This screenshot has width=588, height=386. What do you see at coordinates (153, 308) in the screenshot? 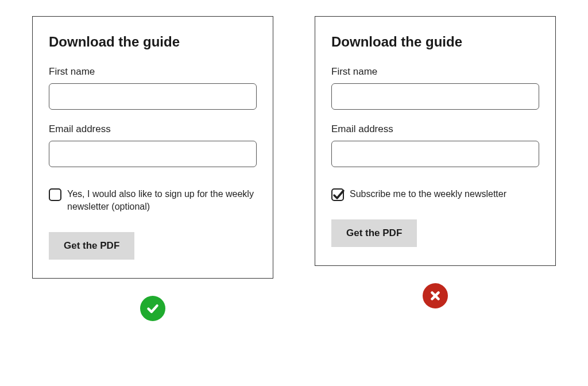
I see `checkmark-circle-icon` at bounding box center [153, 308].